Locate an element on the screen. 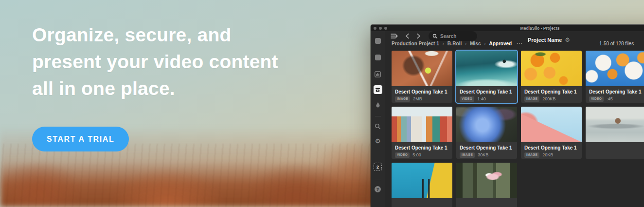 Image resolution: width=644 pixels, height=207 pixels. asset-card-footer: Desert Opening Take 1 IMAGE 200KB is located at coordinates (552, 94).